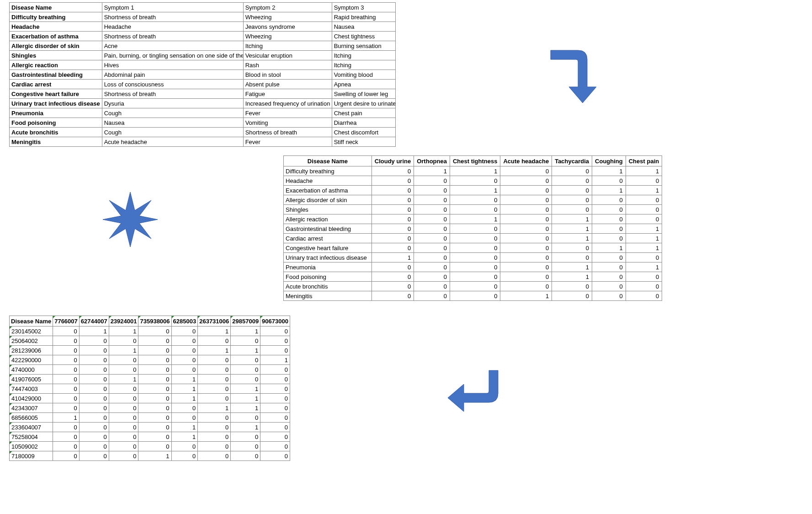 This screenshot has width=812, height=514. What do you see at coordinates (56, 56) in the screenshot?
I see `disease-cell: Shingles` at bounding box center [56, 56].